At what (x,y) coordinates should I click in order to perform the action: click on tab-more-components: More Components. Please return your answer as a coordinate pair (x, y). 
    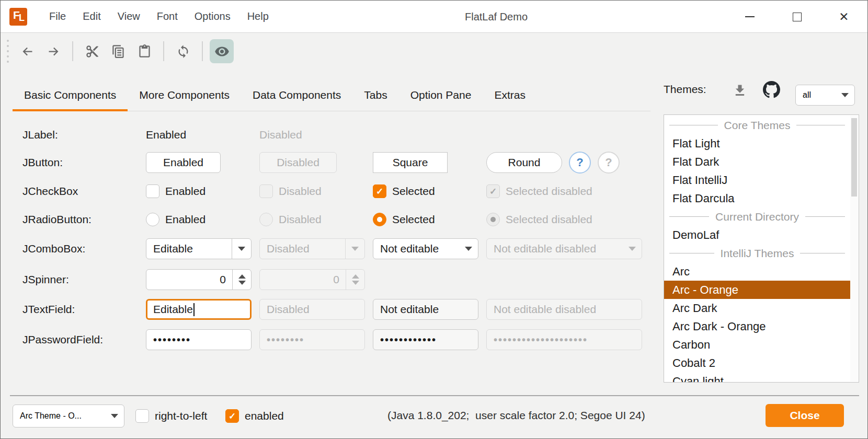
    Looking at the image, I should click on (184, 95).